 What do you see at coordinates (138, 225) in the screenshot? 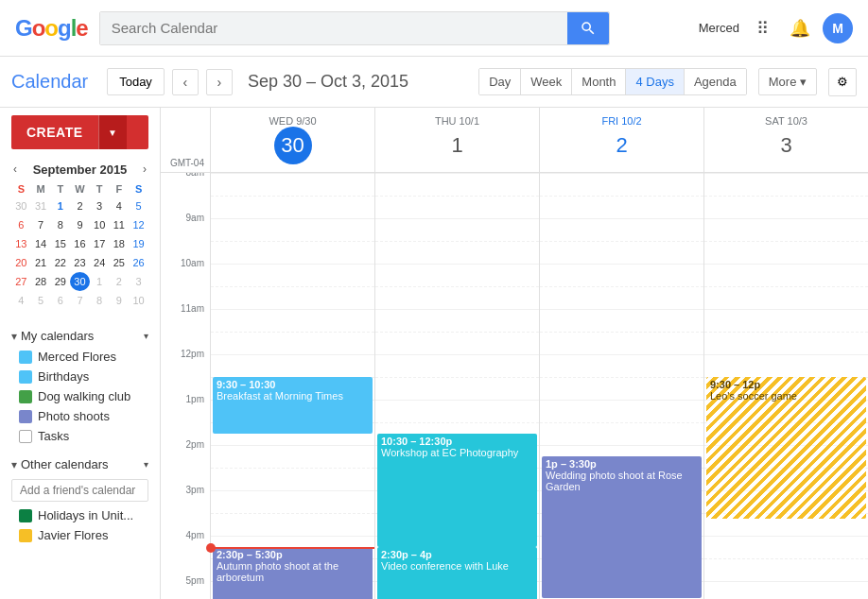
I see `mini-cal-day: 12` at bounding box center [138, 225].